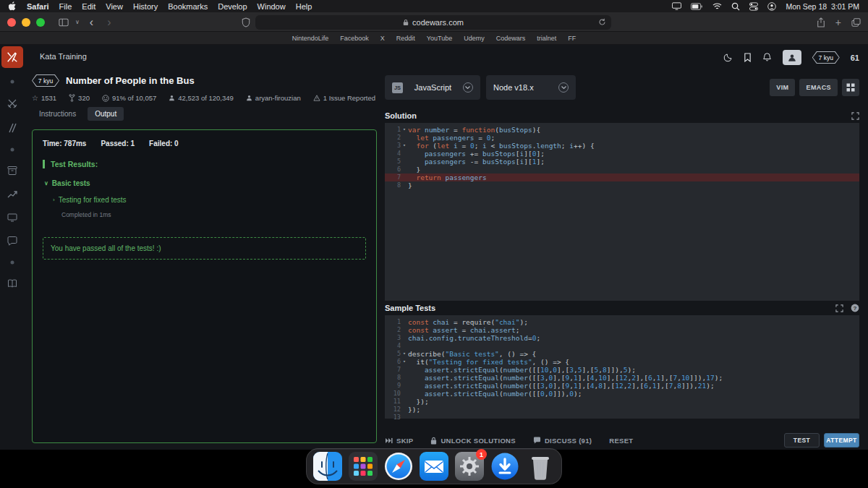  I want to click on back-button: ‹, so click(91, 22).